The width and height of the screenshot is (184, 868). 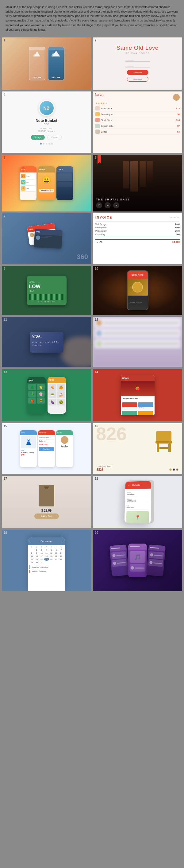 I want to click on phone-top-bar, so click(x=37, y=49).